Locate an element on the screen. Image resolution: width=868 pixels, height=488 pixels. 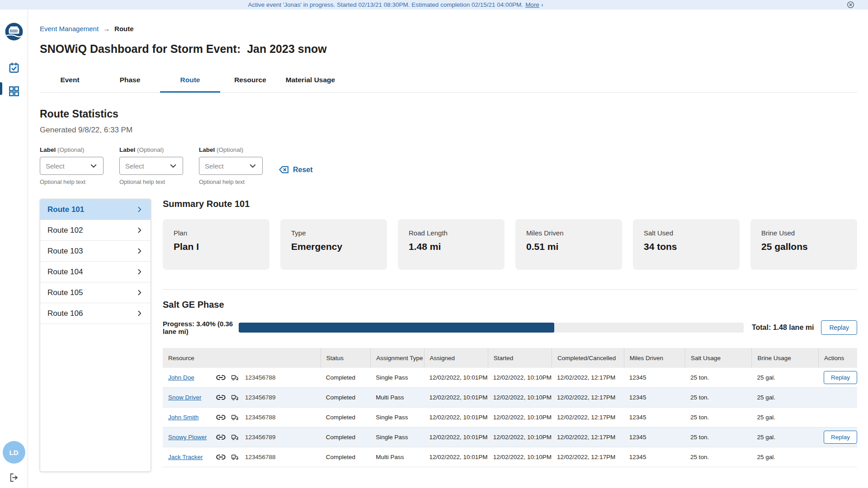
progress-label: Progress: 3.40% (0.36 lane mi) is located at coordinates (201, 328).